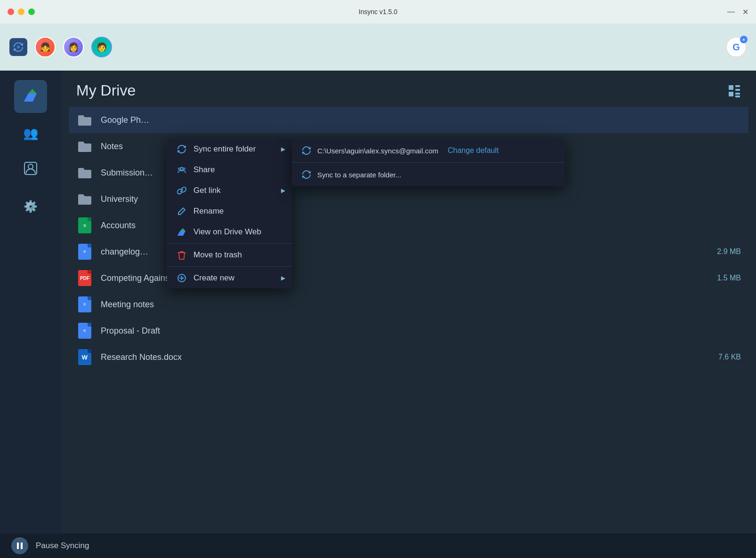 The image size is (756, 558). What do you see at coordinates (31, 134) in the screenshot?
I see `contacts-icon: 👥` at bounding box center [31, 134].